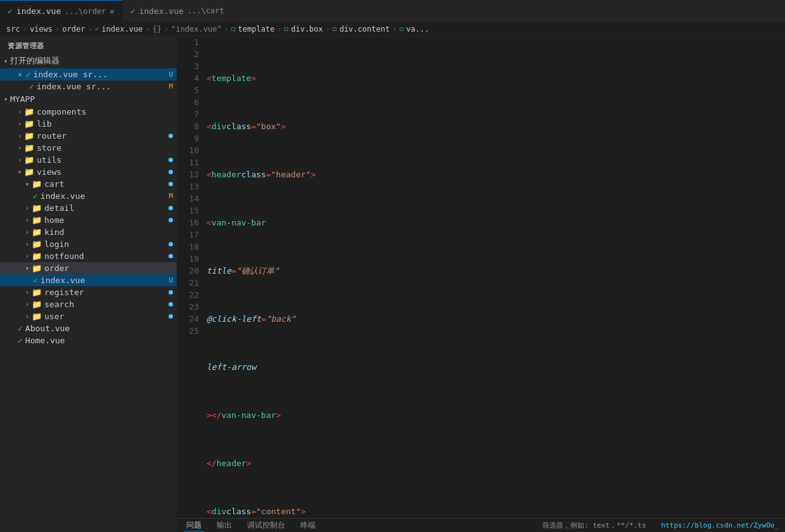  I want to click on sidebar-file-order-index-active: ✕ ✓ index.vue sr... U, so click(89, 75).